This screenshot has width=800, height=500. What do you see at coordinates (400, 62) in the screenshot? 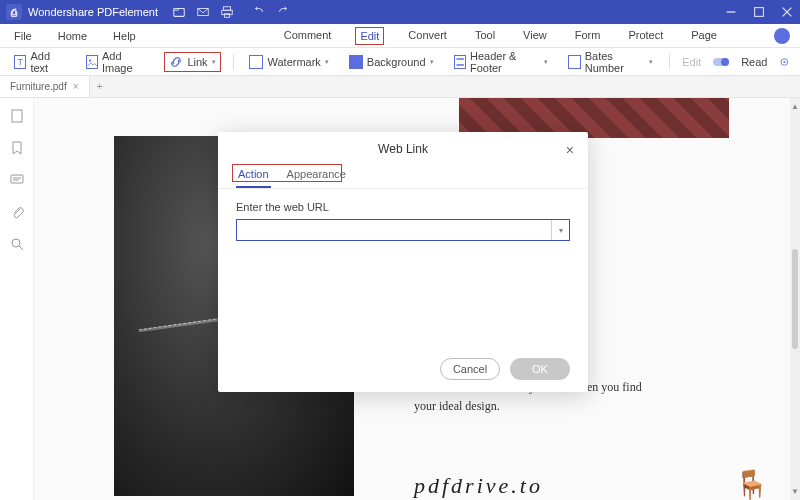
I see `toolbar: T Add text Add Image Link ▾ Watermark ▾ …` at bounding box center [400, 62].